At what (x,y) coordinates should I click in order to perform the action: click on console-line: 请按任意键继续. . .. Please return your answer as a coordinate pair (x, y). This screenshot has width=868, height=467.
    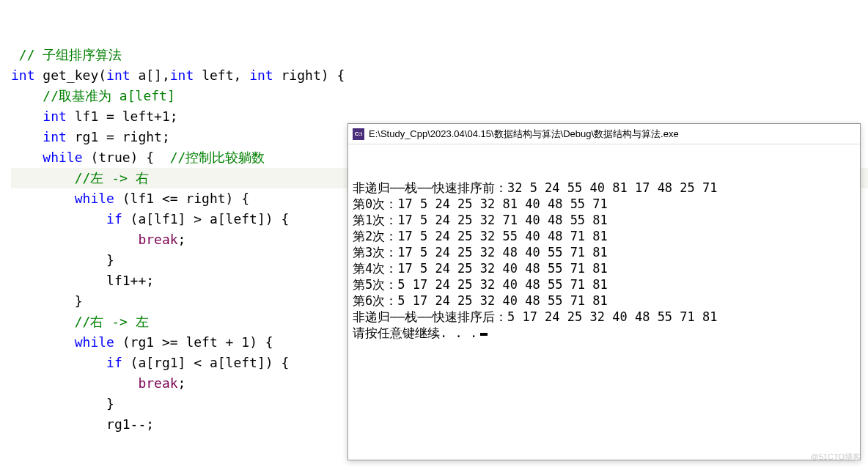
    Looking at the image, I should click on (604, 333).